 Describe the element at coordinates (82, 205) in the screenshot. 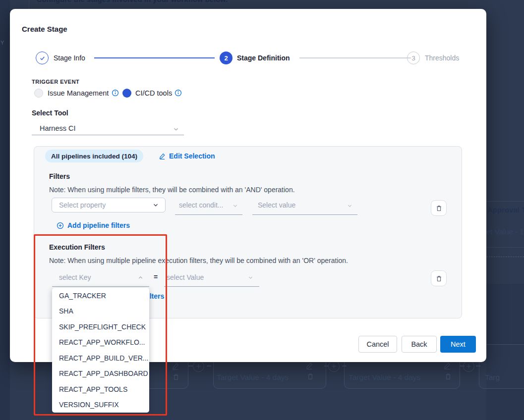

I see `select-property-placeholder: Select property` at that location.